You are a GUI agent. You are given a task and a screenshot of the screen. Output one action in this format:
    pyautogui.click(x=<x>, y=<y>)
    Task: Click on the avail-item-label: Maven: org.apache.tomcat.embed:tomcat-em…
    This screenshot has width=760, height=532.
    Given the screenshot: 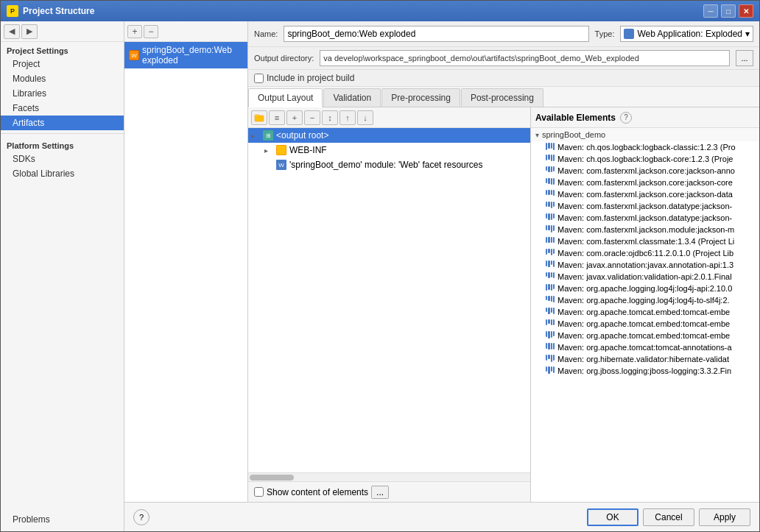 What is the action you would take?
    pyautogui.click(x=644, y=312)
    